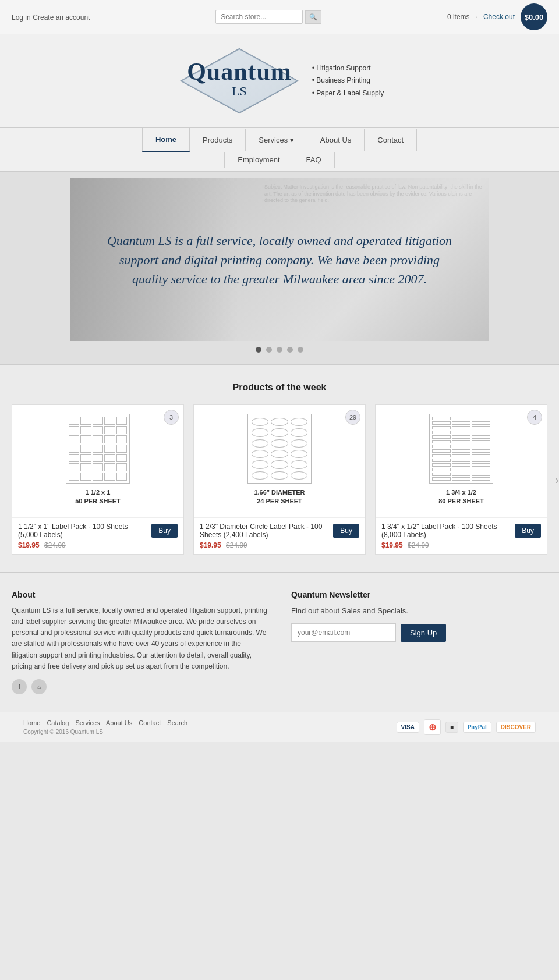  What do you see at coordinates (276, 140) in the screenshot?
I see `nav-item-services: Services ▾` at bounding box center [276, 140].